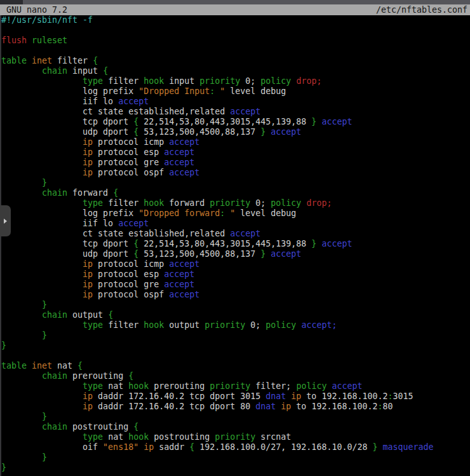 The width and height of the screenshot is (470, 476). Describe the element at coordinates (236, 376) in the screenshot. I see `code-line: chain prerouting {` at that location.